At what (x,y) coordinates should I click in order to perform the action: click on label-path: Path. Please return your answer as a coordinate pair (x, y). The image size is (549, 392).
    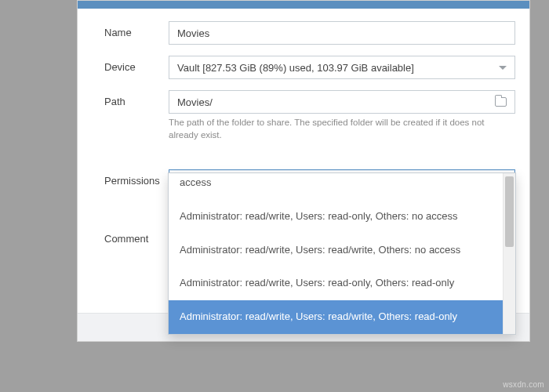
    Looking at the image, I should click on (136, 99).